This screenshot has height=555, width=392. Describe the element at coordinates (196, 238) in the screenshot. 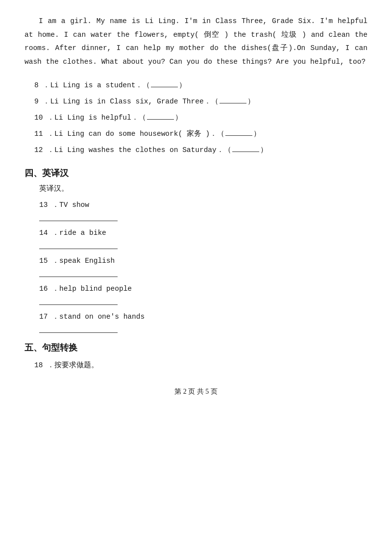

I see `translation-item-14: 14 ．ride a bike` at that location.